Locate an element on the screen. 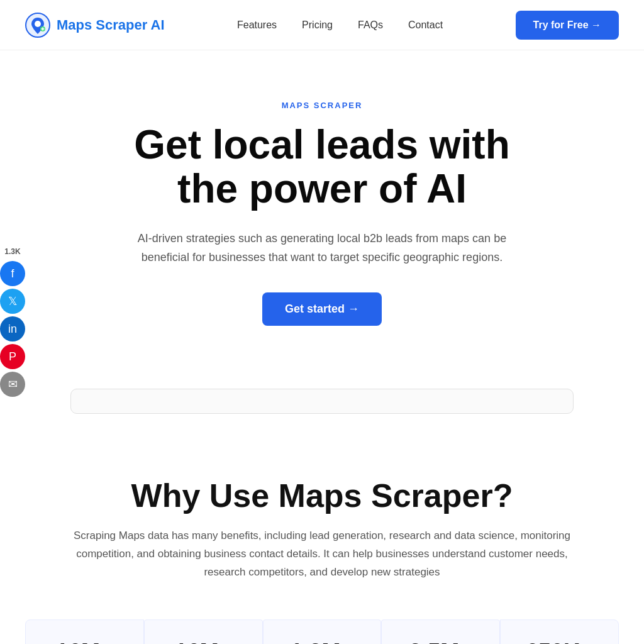 Image resolution: width=644 pixels, height=644 pixels. facebook-share-button: f is located at coordinates (13, 274).